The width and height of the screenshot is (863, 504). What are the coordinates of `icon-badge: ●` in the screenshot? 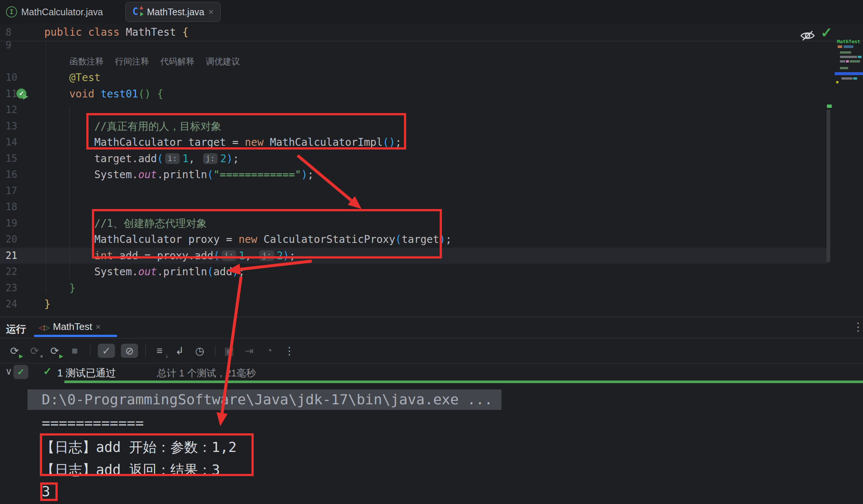 It's located at (42, 356).